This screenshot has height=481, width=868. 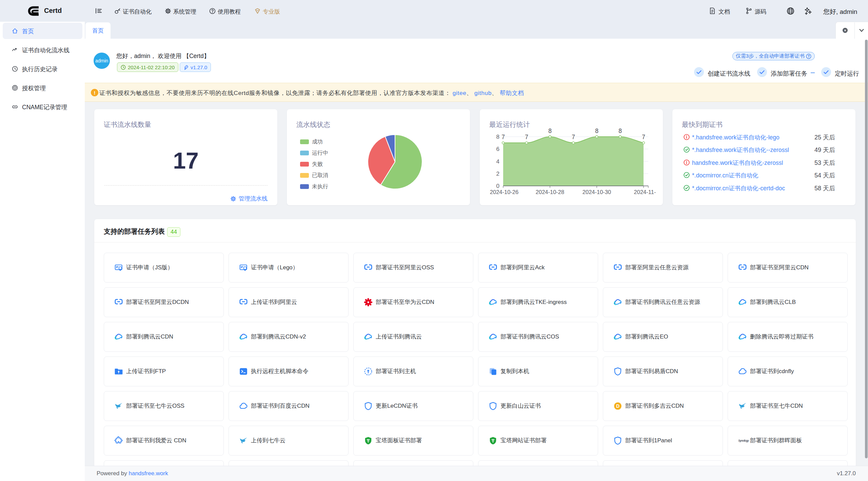 What do you see at coordinates (618, 406) in the screenshot?
I see `svg-text: D` at bounding box center [618, 406].